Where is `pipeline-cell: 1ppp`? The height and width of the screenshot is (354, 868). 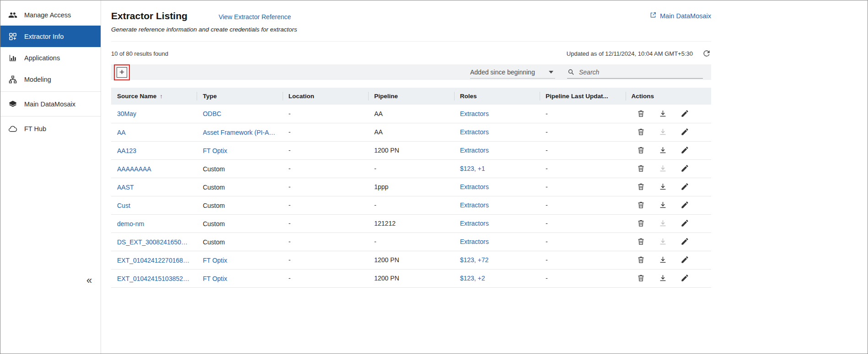 pipeline-cell: 1ppp is located at coordinates (411, 187).